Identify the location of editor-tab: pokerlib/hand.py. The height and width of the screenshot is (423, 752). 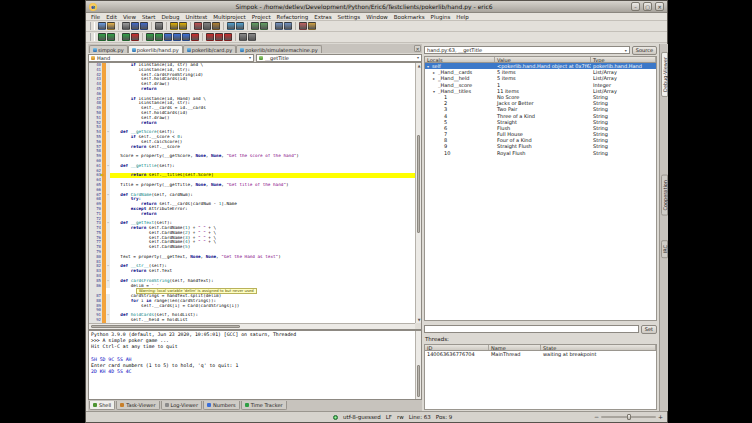
(156, 49).